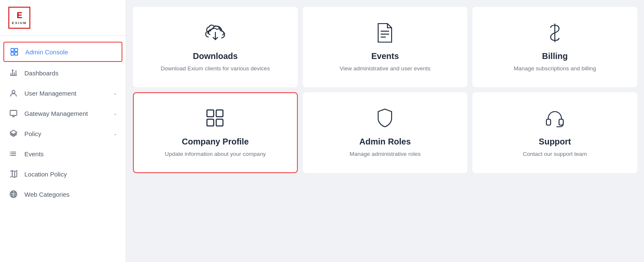  What do you see at coordinates (63, 194) in the screenshot?
I see `sidebar-item-web-categories: Web Categories` at bounding box center [63, 194].